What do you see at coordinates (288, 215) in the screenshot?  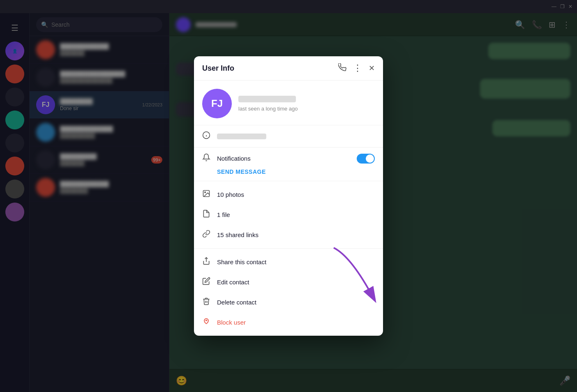 I see `media-section: 10 photos 1 file 15 shared links` at bounding box center [288, 215].